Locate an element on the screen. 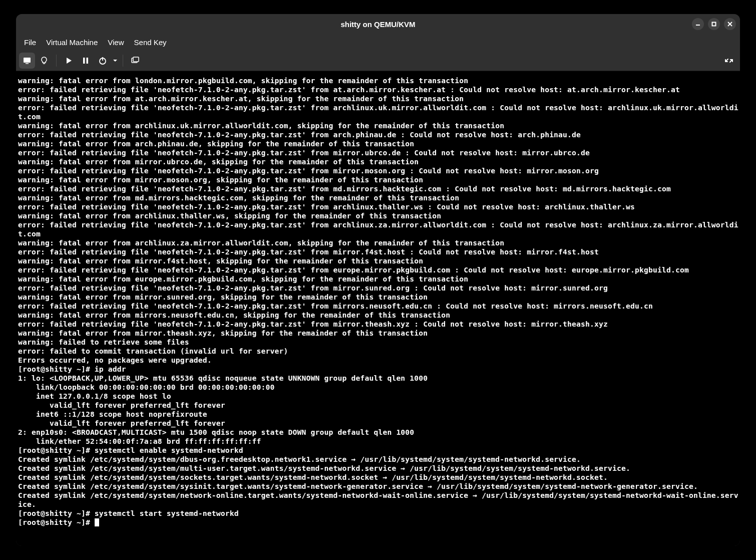 The height and width of the screenshot is (560, 756). maximize-icon is located at coordinates (714, 24).